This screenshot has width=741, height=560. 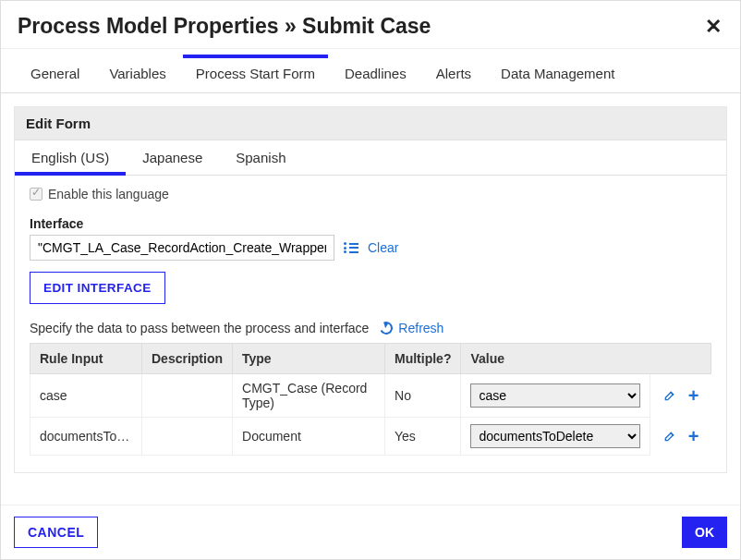 What do you see at coordinates (261, 157) in the screenshot?
I see `lang-tab-spanish: Spanish` at bounding box center [261, 157].